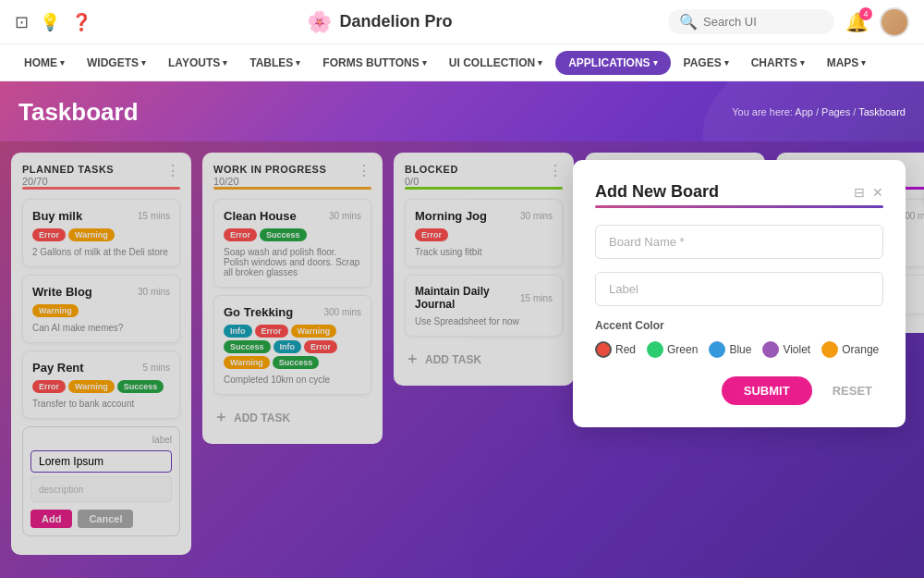 The height and width of the screenshot is (578, 924). What do you see at coordinates (603, 350) in the screenshot?
I see `color-dot-red` at bounding box center [603, 350].